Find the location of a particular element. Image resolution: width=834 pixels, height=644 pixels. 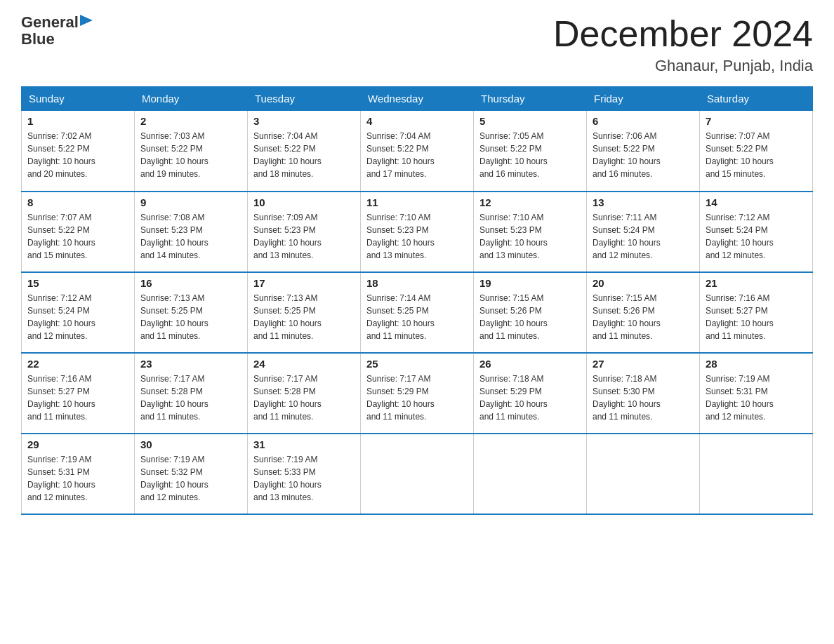

day-number: 15 is located at coordinates (78, 283).